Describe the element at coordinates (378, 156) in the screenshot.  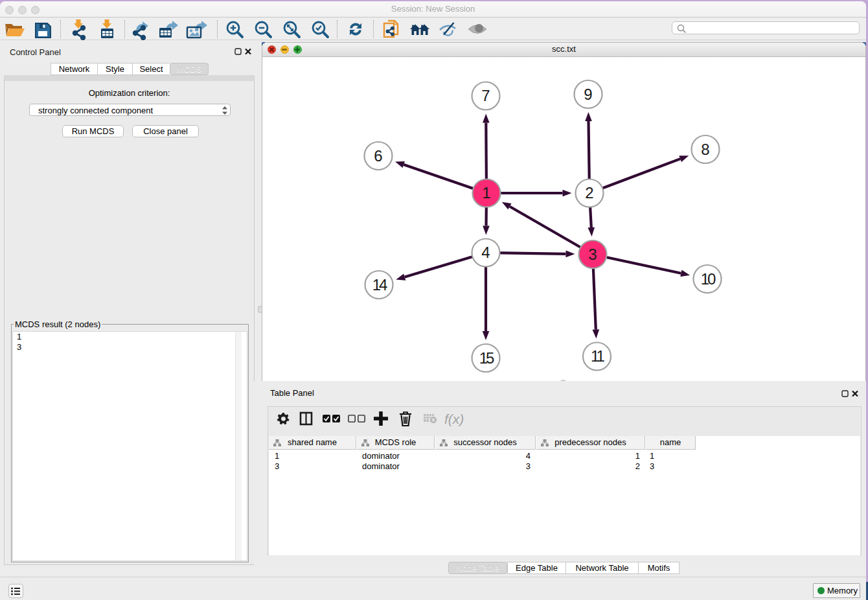
I see `svg-text: 6` at that location.